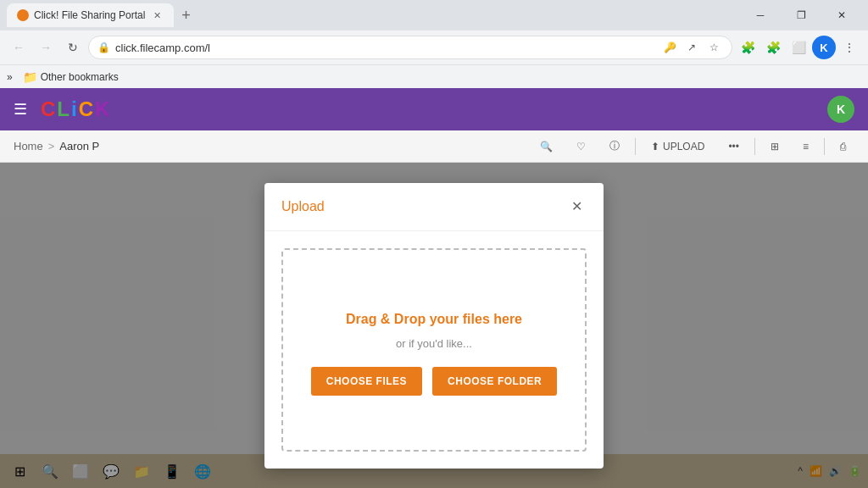 The image size is (868, 488). I want to click on url-text: click.filecamp.com/l, so click(385, 47).